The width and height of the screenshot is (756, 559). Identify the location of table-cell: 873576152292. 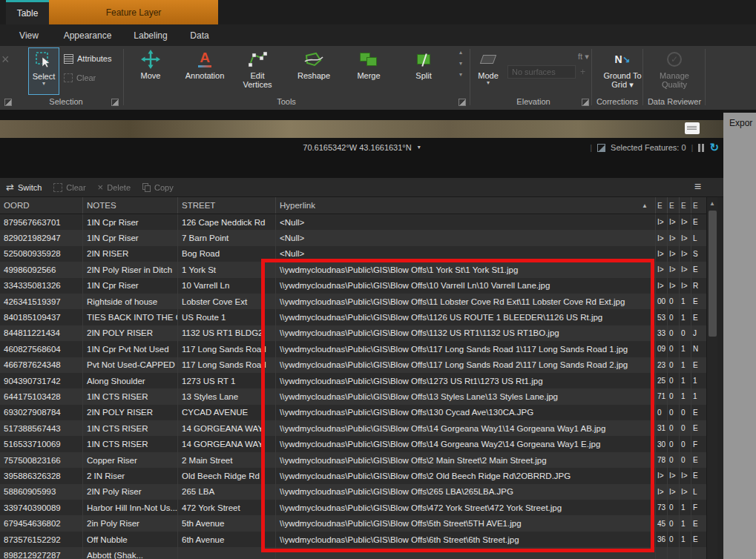
(42, 540).